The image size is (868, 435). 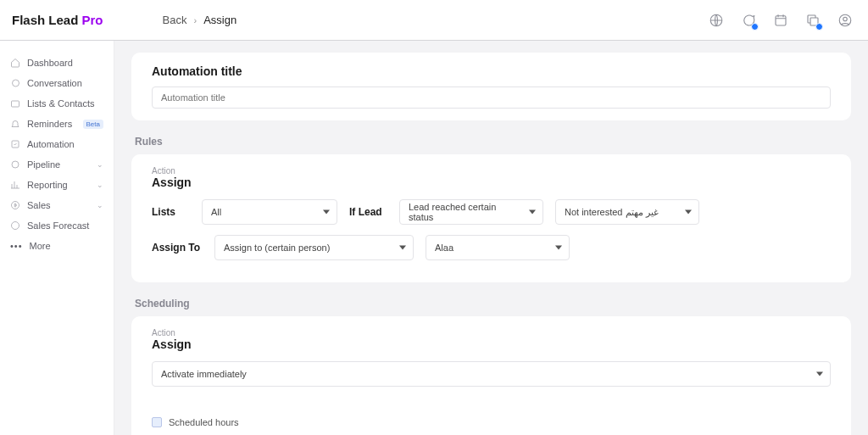 What do you see at coordinates (492, 422) in the screenshot?
I see `scheduled-hours-row: Scheduled hours` at bounding box center [492, 422].